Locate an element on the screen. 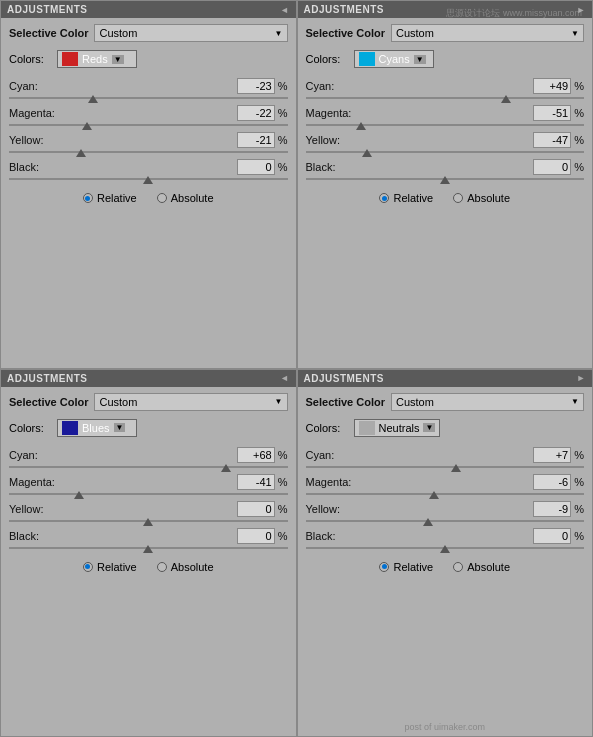 The image size is (593, 737). panel-header-title: ADJUSTMENTS is located at coordinates (344, 378).